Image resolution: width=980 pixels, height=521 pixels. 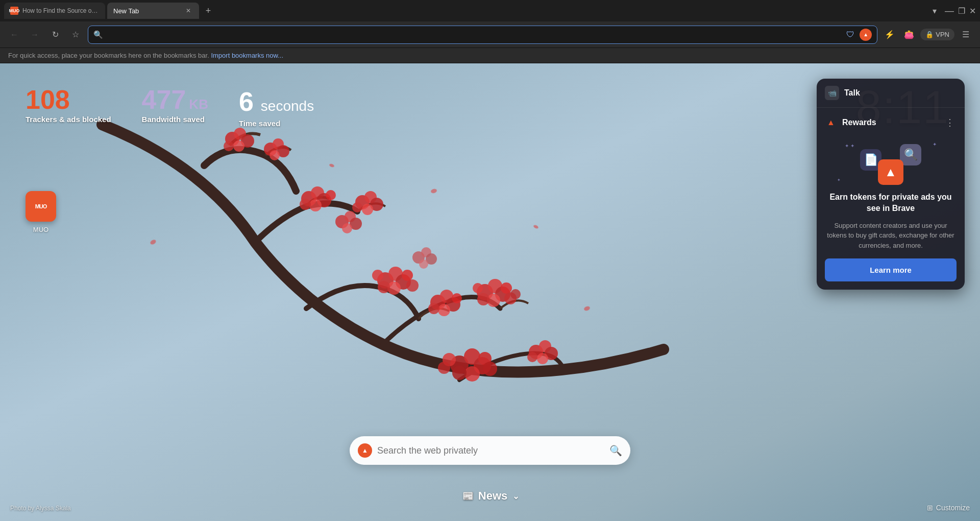 I want to click on reload-icon: ↻, so click(x=55, y=35).